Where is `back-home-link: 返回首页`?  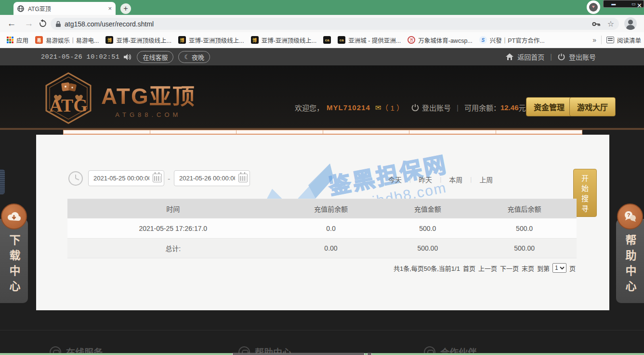
back-home-link: 返回首页 is located at coordinates (531, 57).